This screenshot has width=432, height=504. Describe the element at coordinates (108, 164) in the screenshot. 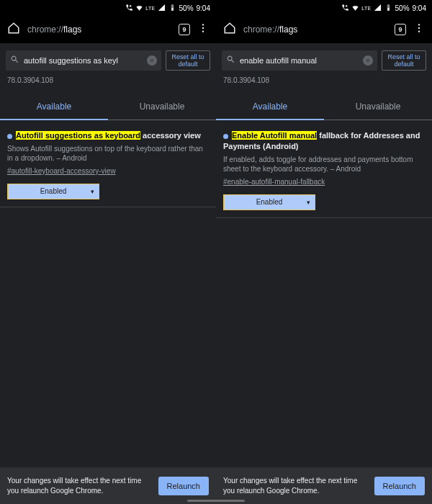

I see `flag-entry: Autofill suggestions as keyboard accesso…` at that location.